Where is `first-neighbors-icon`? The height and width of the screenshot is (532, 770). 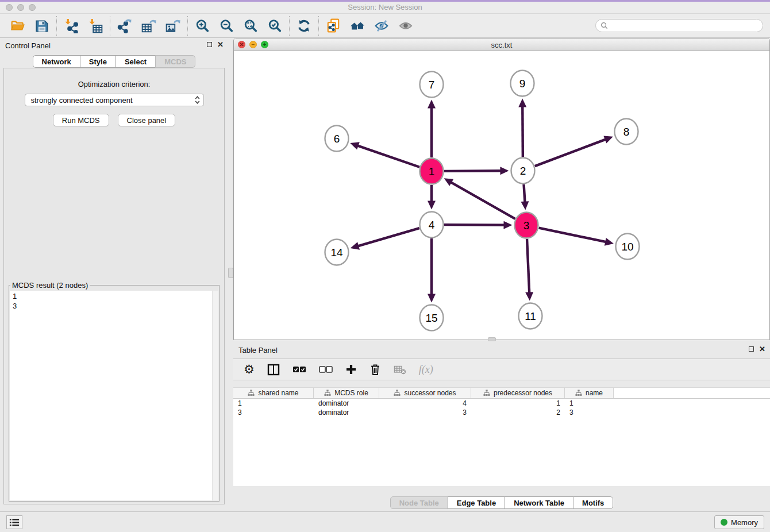 first-neighbors-icon is located at coordinates (357, 26).